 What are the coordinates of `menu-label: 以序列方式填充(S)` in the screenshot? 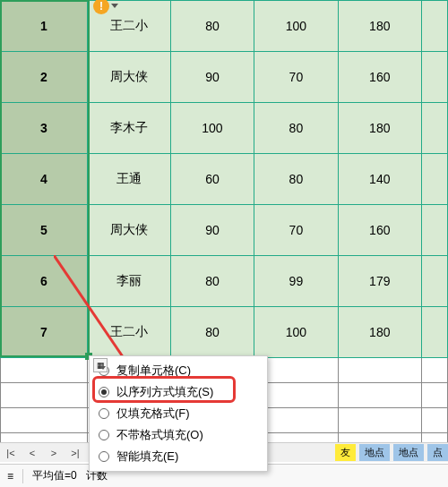 It's located at (165, 392).